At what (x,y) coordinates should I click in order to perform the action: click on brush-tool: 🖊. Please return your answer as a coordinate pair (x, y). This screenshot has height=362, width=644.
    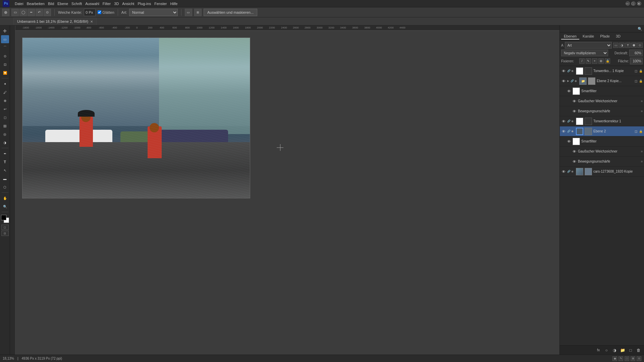
    Looking at the image, I should click on (5, 92).